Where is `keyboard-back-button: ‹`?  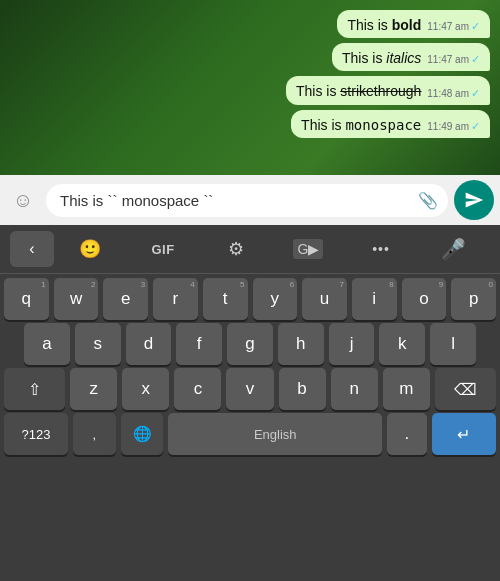 keyboard-back-button: ‹ is located at coordinates (32, 249).